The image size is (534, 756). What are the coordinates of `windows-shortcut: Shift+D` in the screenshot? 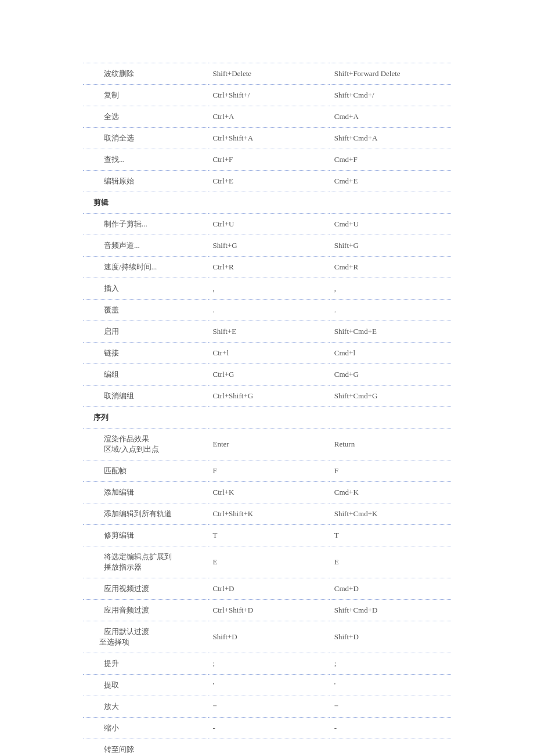 It's located at (269, 638).